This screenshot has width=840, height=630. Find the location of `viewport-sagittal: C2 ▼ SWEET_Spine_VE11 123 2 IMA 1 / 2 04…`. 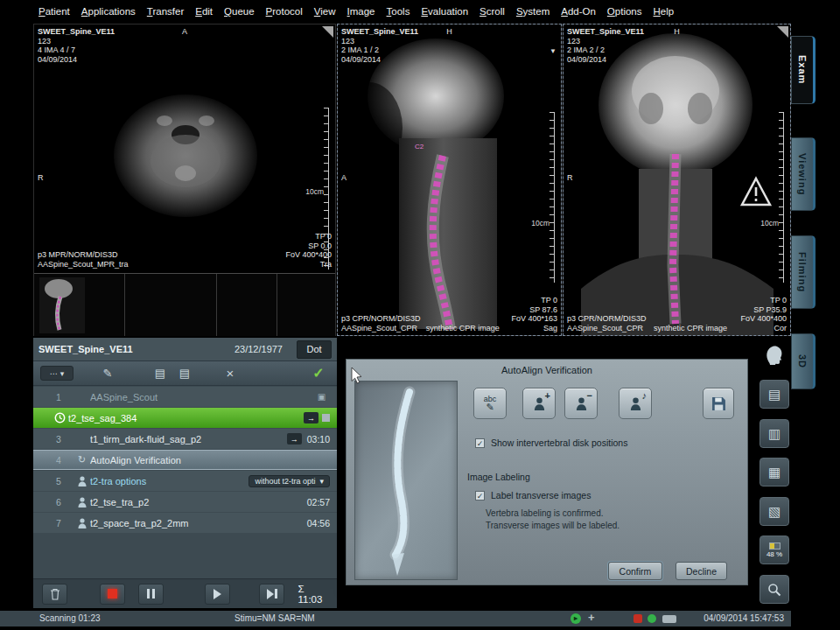

viewport-sagittal: C2 ▼ SWEET_Spine_VE11 123 2 IMA 1 / 2 04… is located at coordinates (450, 180).